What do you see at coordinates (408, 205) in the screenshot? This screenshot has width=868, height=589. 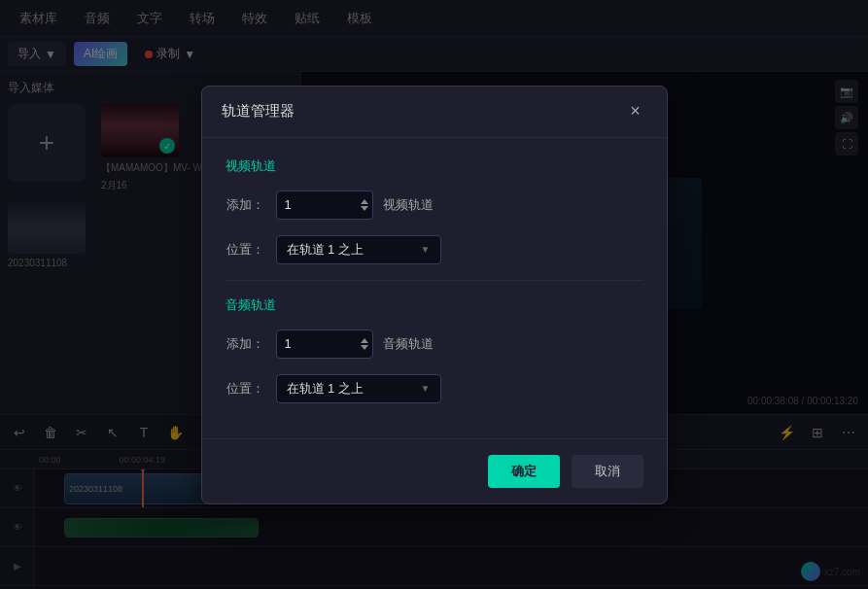 I see `video-track-unit: 视频轨道` at bounding box center [408, 205].